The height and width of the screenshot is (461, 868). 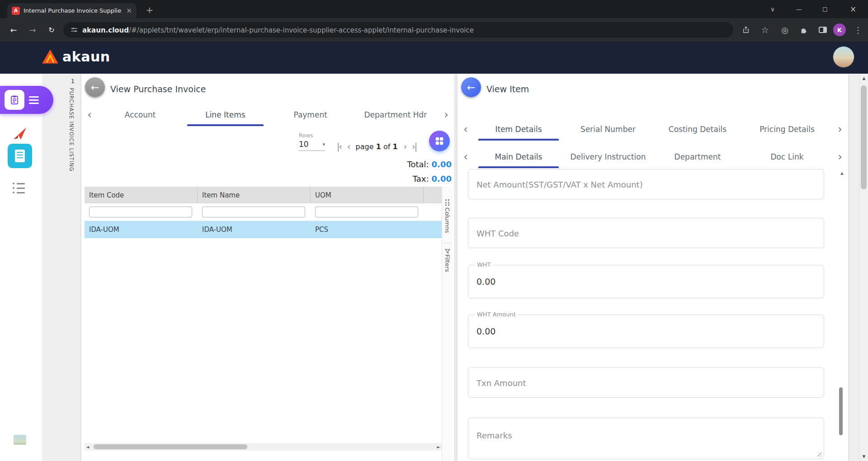 I want to click on page-scroll-thumb, so click(x=863, y=137).